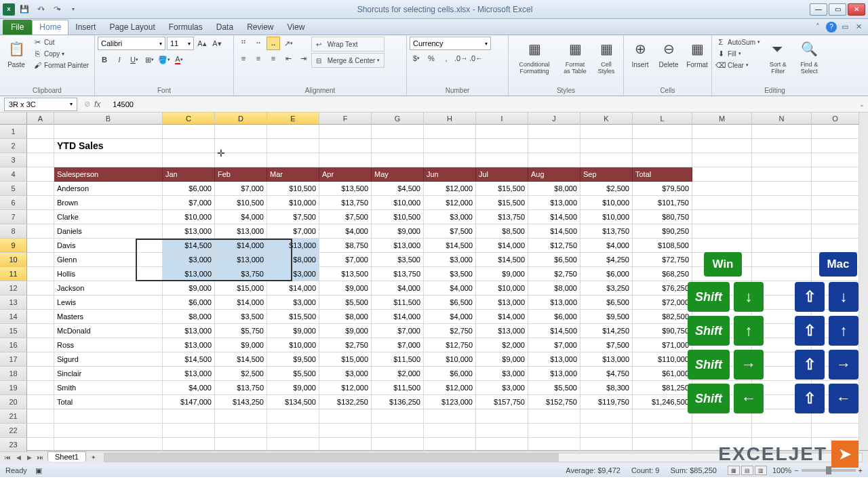  What do you see at coordinates (108, 302) in the screenshot?
I see `cell: Lewis` at bounding box center [108, 302].